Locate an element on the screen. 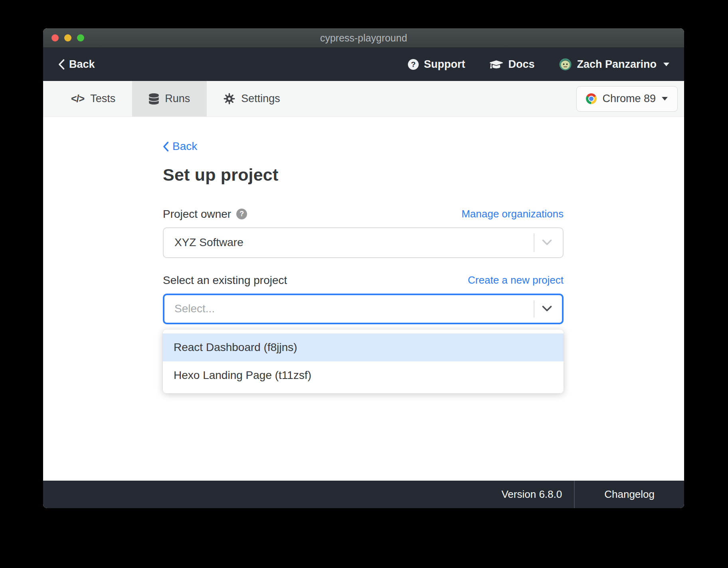 The image size is (728, 568). tab-settings-label: Settings is located at coordinates (261, 99).